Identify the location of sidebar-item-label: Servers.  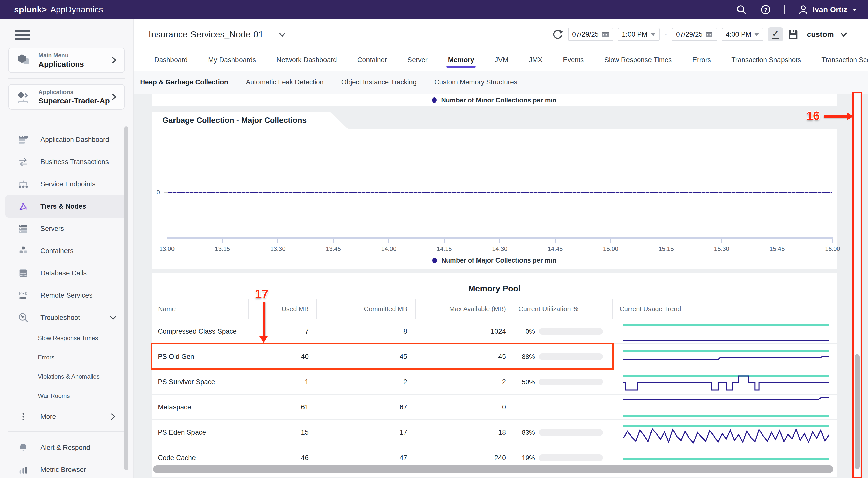
(52, 229).